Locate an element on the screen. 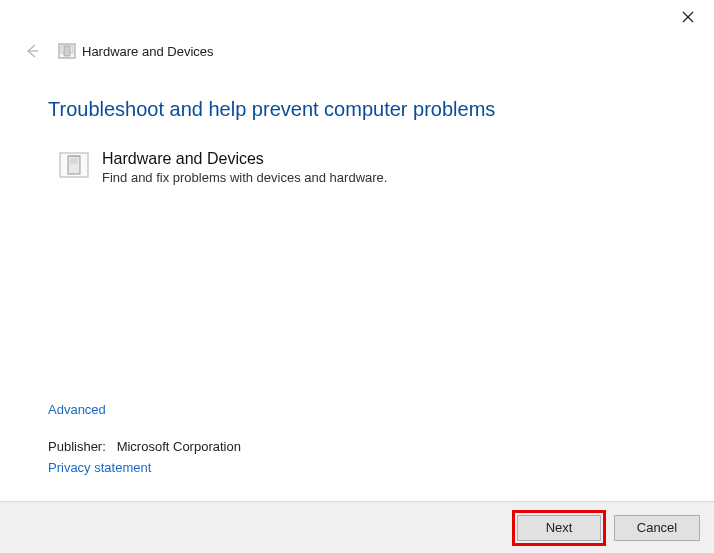 The height and width of the screenshot is (553, 714). next-highlight: Next is located at coordinates (559, 528).